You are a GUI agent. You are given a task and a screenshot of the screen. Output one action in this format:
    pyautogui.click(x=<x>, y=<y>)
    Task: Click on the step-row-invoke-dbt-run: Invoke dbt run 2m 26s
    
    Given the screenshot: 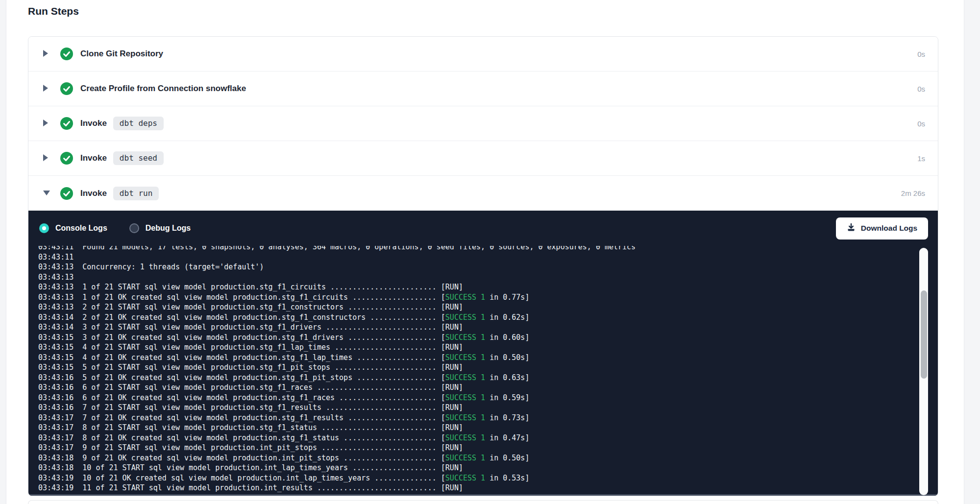 What is the action you would take?
    pyautogui.click(x=483, y=193)
    